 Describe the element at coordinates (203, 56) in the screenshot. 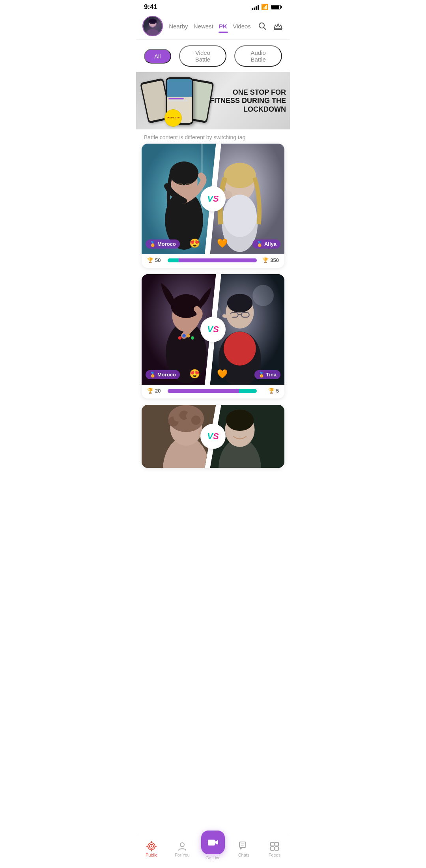

I see `filter-video-battle: Video Battle` at that location.